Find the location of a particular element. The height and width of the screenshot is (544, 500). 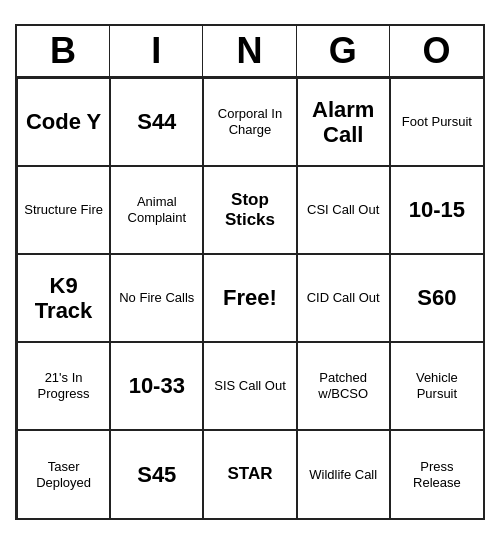

cell-text: Taser Deployed is located at coordinates (64, 474).